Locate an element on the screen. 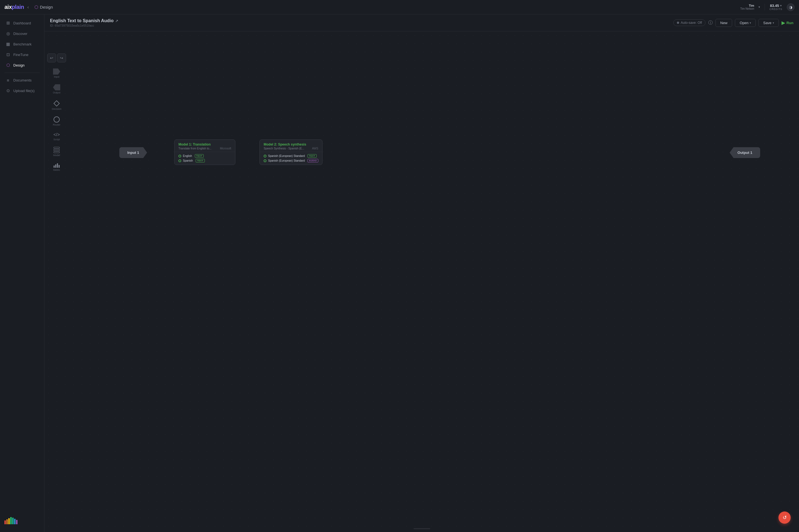 The height and width of the screenshot is (532, 799). output-tool-label: Output is located at coordinates (56, 93).